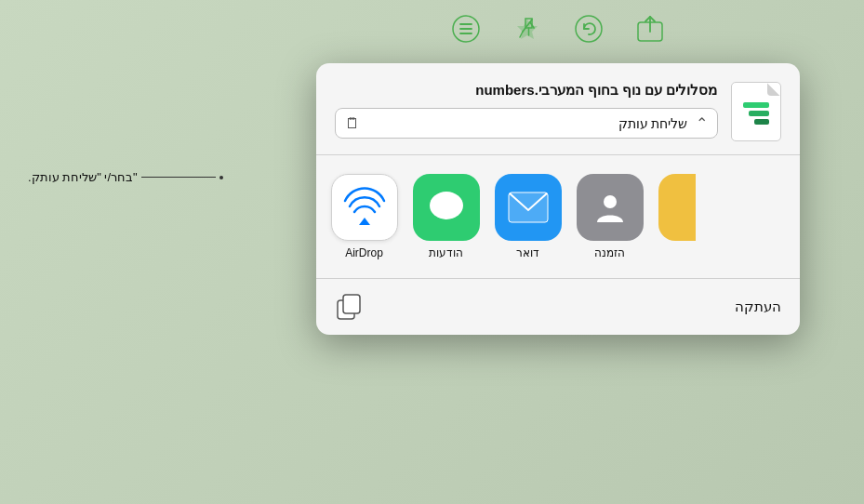  I want to click on app-item-messages: הודעות, so click(446, 217).